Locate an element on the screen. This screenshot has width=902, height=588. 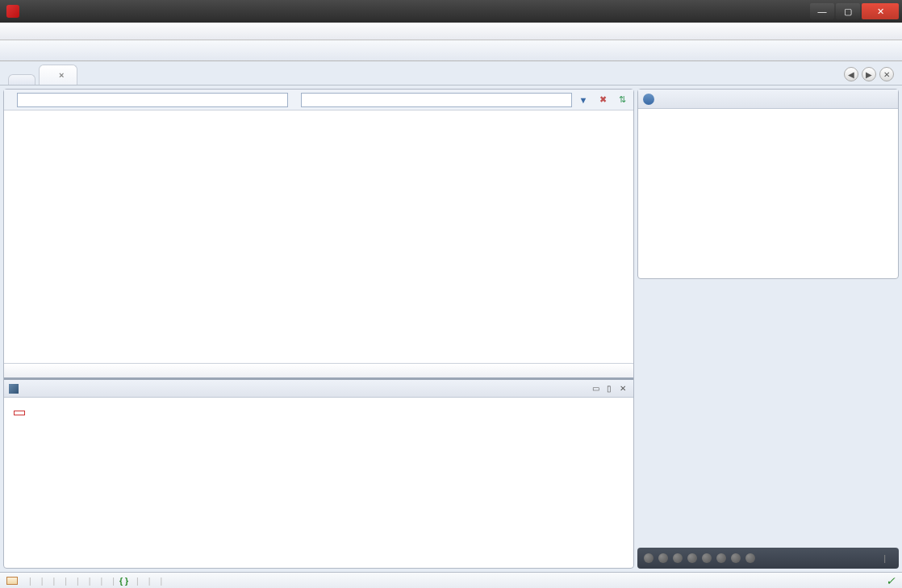
tm-results-body is located at coordinates (768, 194).